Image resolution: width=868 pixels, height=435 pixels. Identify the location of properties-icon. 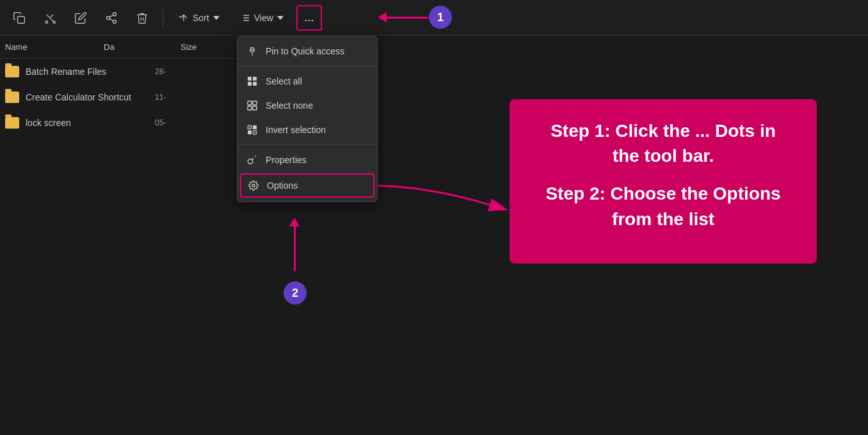
(252, 160).